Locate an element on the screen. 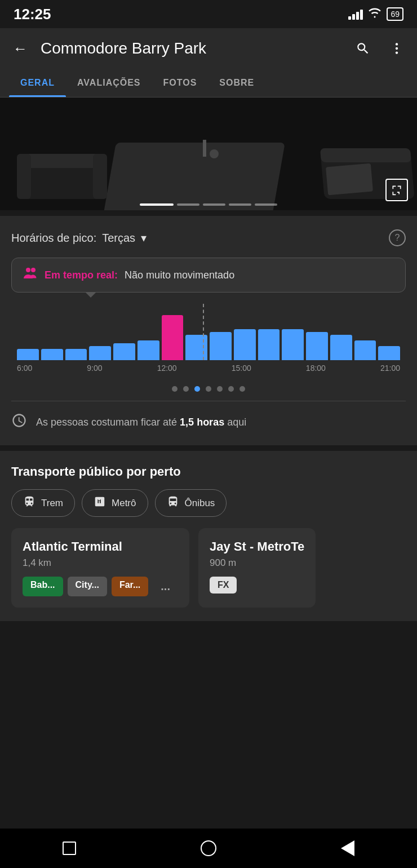  badge-fx: FX is located at coordinates (223, 585).